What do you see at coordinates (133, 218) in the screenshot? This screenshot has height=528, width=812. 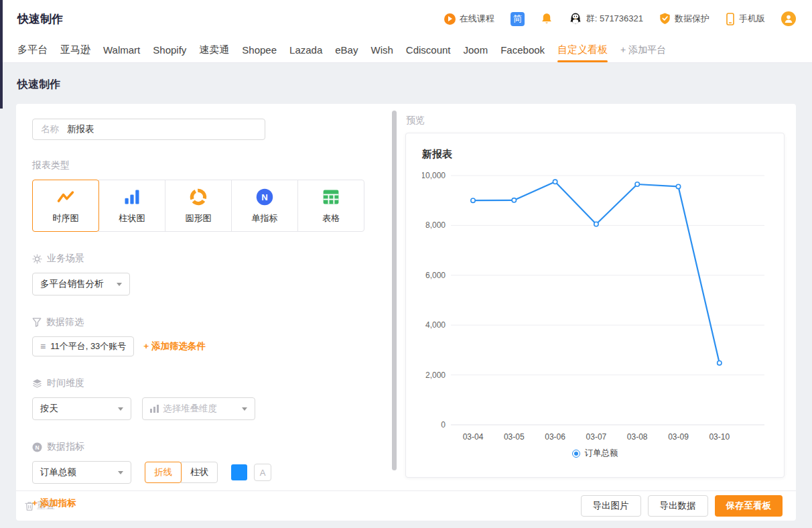 I see `report-type-label: 柱状图` at bounding box center [133, 218].